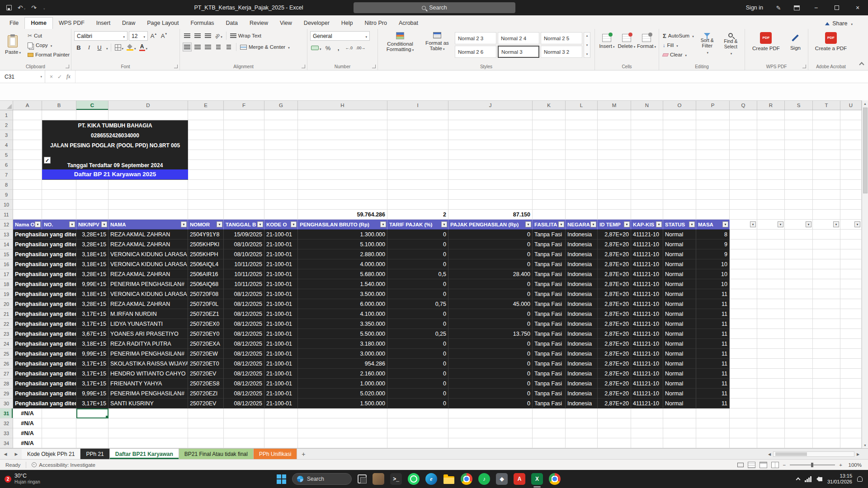 Image resolution: width=868 pixels, height=488 pixels. What do you see at coordinates (837, 8) in the screenshot?
I see `restore-button` at bounding box center [837, 8].